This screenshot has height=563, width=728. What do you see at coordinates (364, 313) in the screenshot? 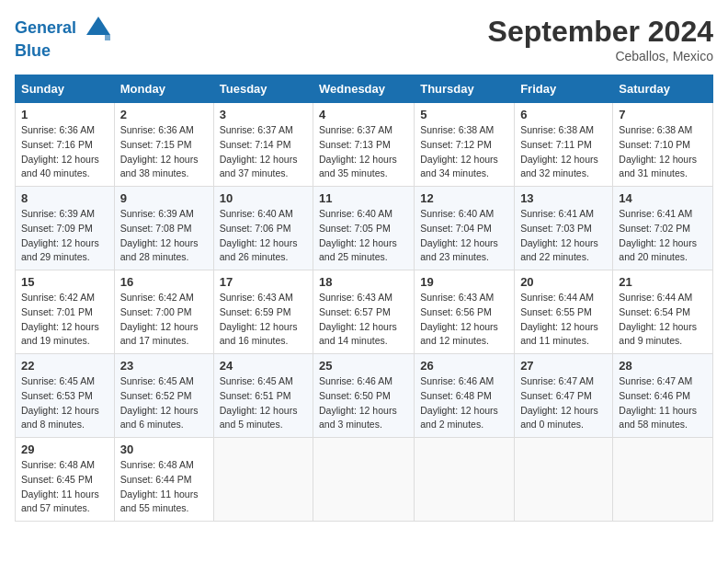
I see `calendar-cell: 18 Sunrise: 6:43 AM Sunset: 6:57 PM Dayl…` at bounding box center [364, 313].